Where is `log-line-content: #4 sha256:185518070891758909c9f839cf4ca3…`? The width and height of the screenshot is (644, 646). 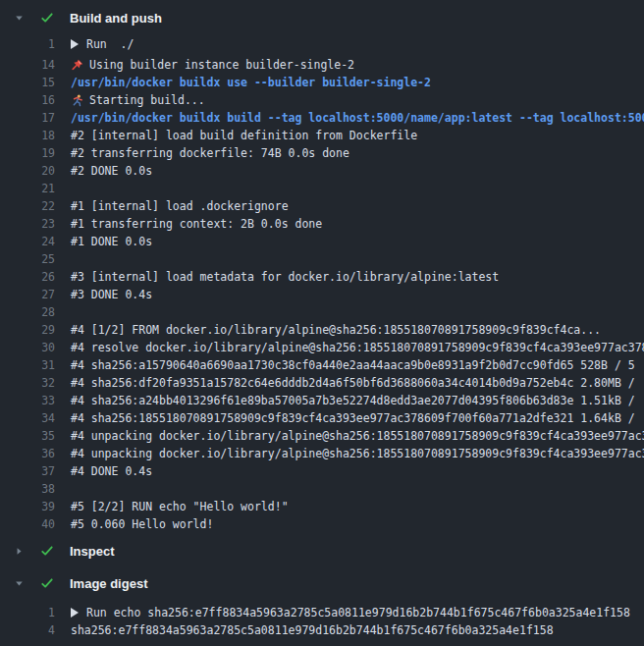 log-line-content: #4 sha256:185518070891758909c9f839cf4ca3… is located at coordinates (349, 418).